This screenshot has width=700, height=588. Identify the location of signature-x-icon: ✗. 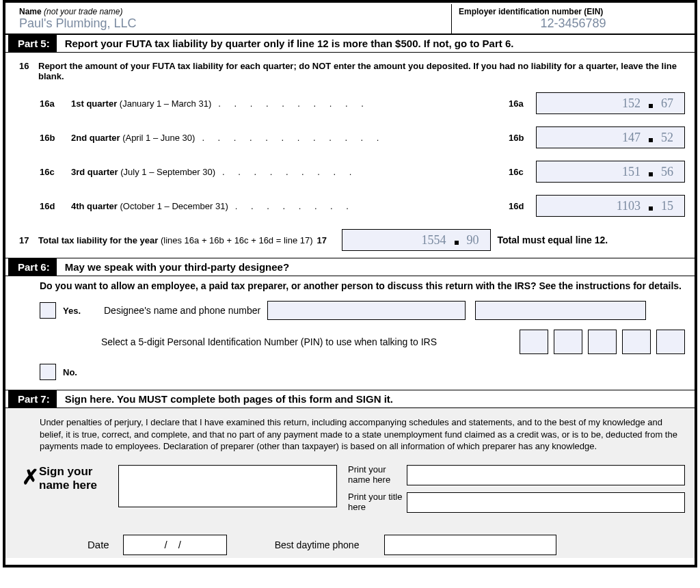
(30, 477).